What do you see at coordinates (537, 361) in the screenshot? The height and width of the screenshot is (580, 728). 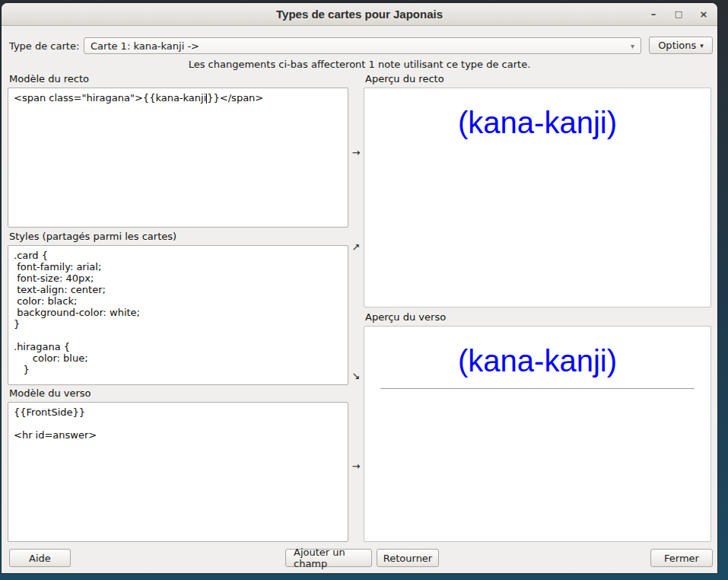 I see `back-preview-text: (kana-kanji)` at bounding box center [537, 361].